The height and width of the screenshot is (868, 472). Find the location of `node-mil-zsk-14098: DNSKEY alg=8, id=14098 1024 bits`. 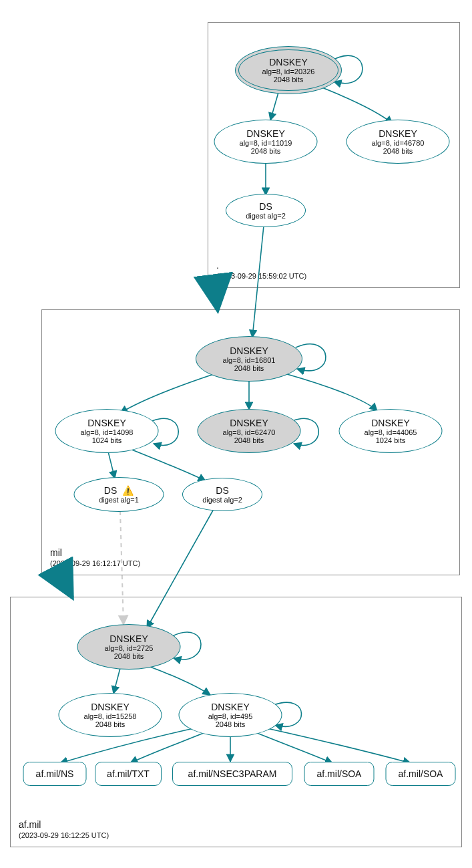

node-mil-zsk-14098: DNSKEY alg=8, id=14098 1024 bits is located at coordinates (107, 431).